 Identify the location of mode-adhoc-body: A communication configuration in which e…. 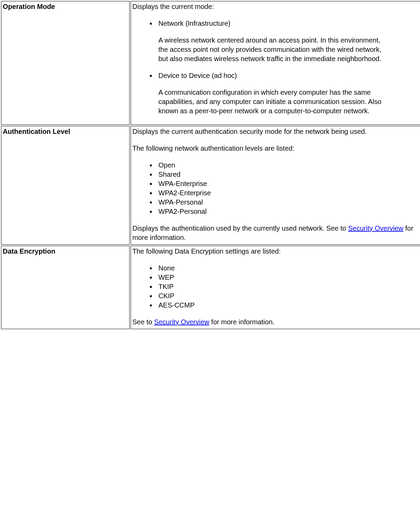
(289, 102).